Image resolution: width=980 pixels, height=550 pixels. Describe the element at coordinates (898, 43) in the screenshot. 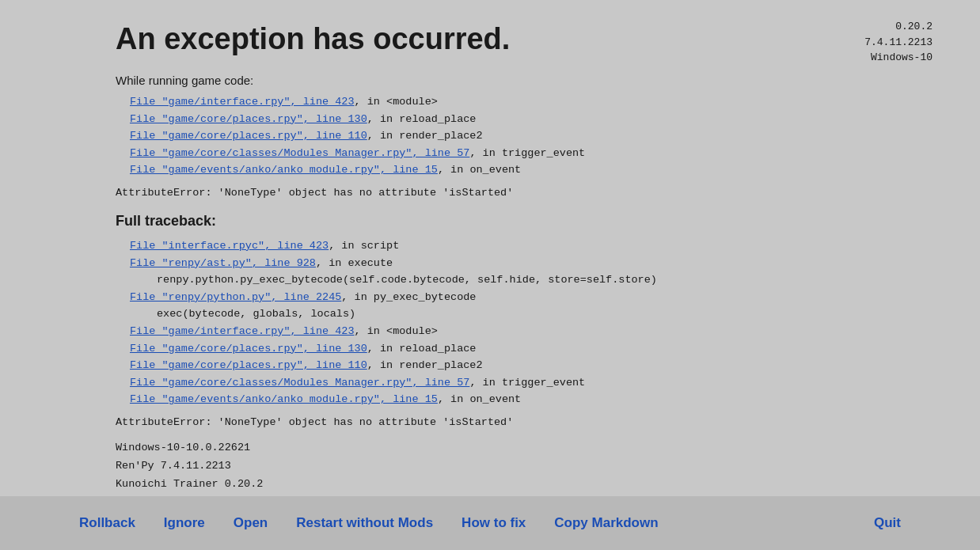

I see `version-info: 0.20.2 7.4.11.2213 Windows-10` at that location.